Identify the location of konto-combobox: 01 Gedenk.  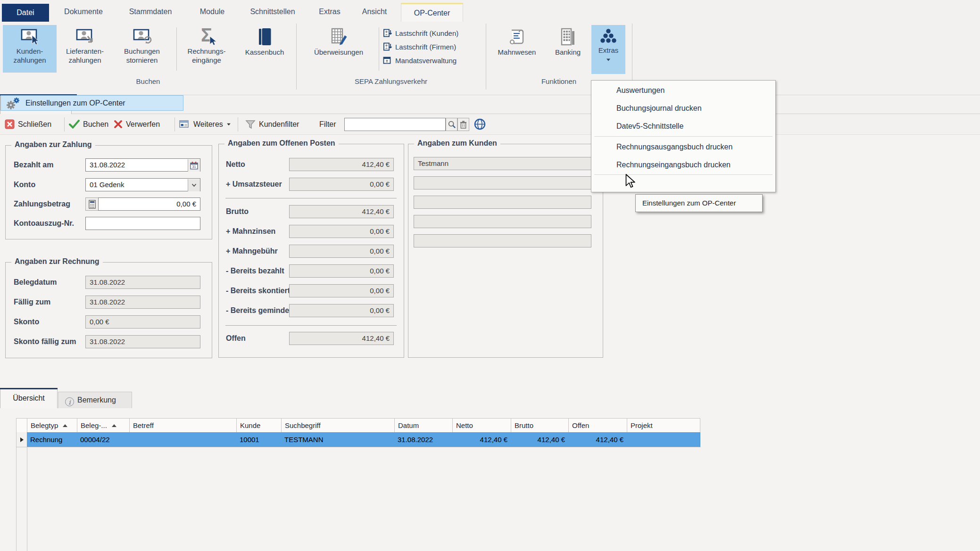
(143, 185).